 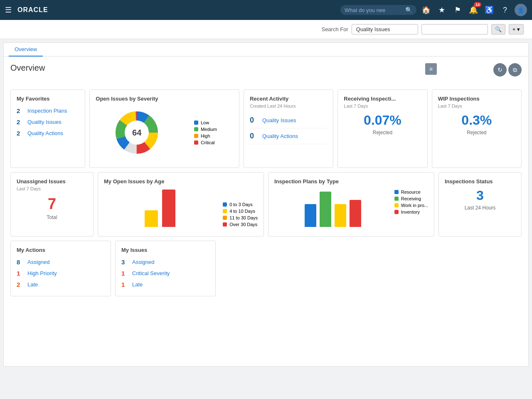 What do you see at coordinates (382, 121) in the screenshot?
I see `receiving-inspection-percentage: 0.07%` at bounding box center [382, 121].